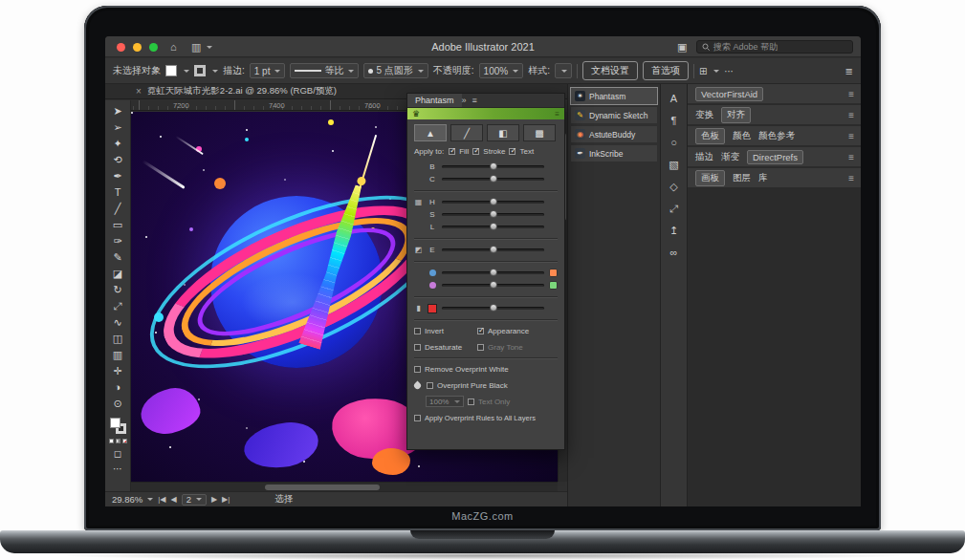 This screenshot has height=560, width=965. Describe the element at coordinates (417, 331) in the screenshot. I see `checkbox-invert` at that location.